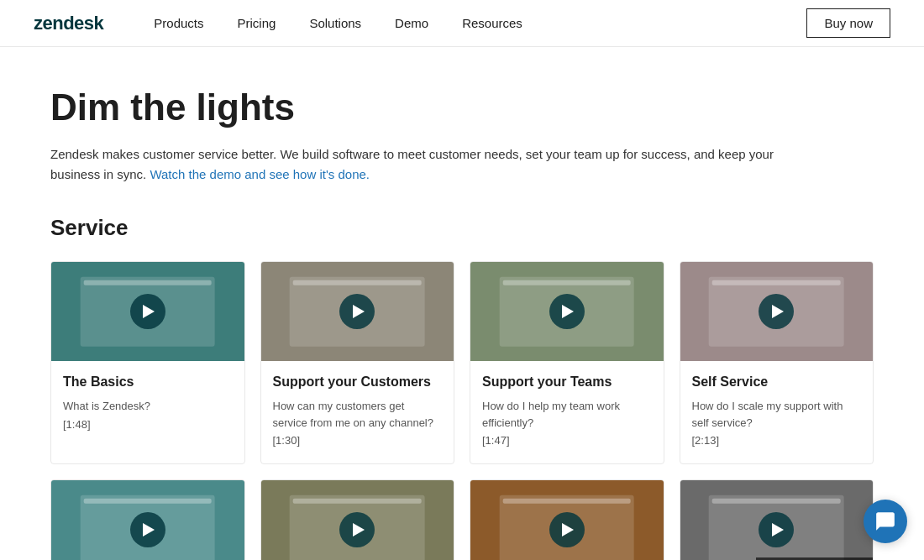 The width and height of the screenshot is (924, 560). What do you see at coordinates (777, 412) in the screenshot?
I see `video-info-self-service: Self Service How do I scale my support w…` at bounding box center [777, 412].